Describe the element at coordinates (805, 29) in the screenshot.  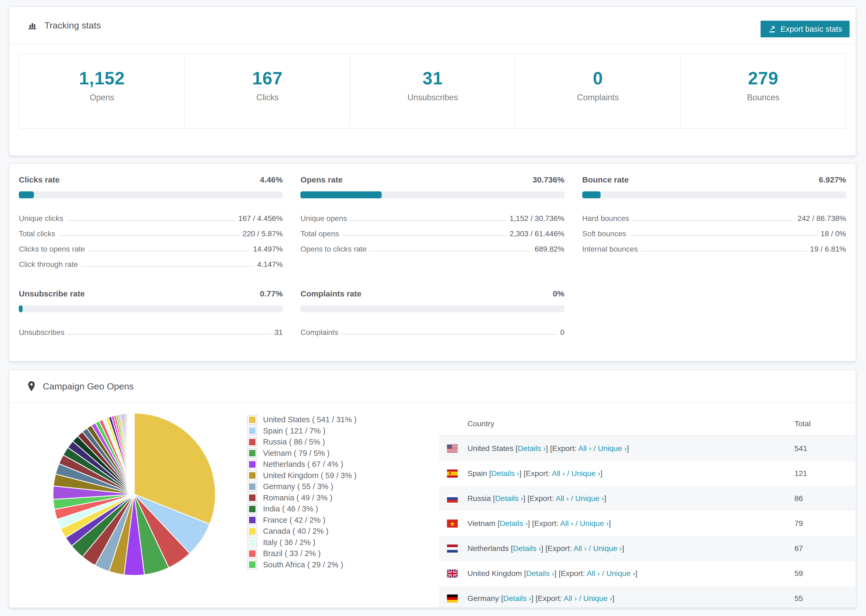
I see `export-basic-stats-button: Export basic stats` at that location.